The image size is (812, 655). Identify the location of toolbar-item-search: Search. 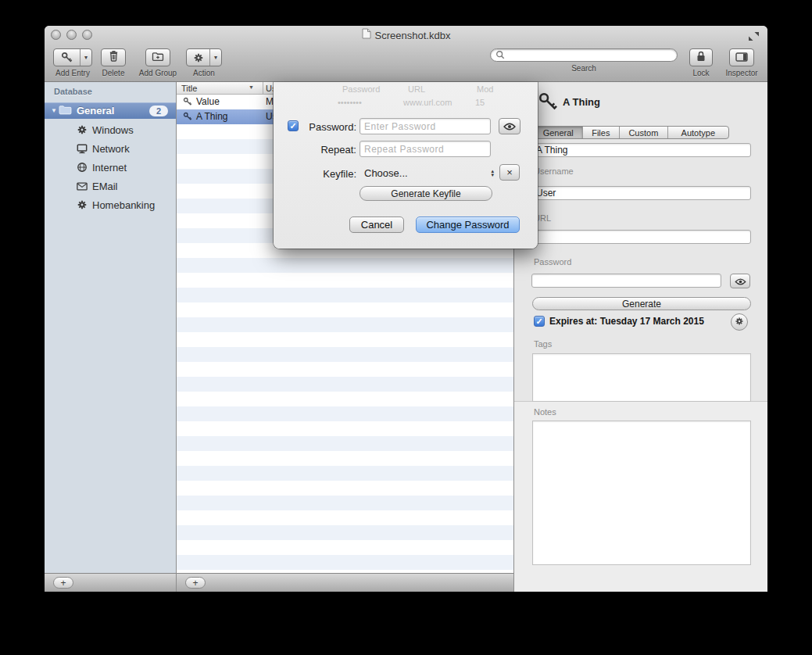
(584, 61).